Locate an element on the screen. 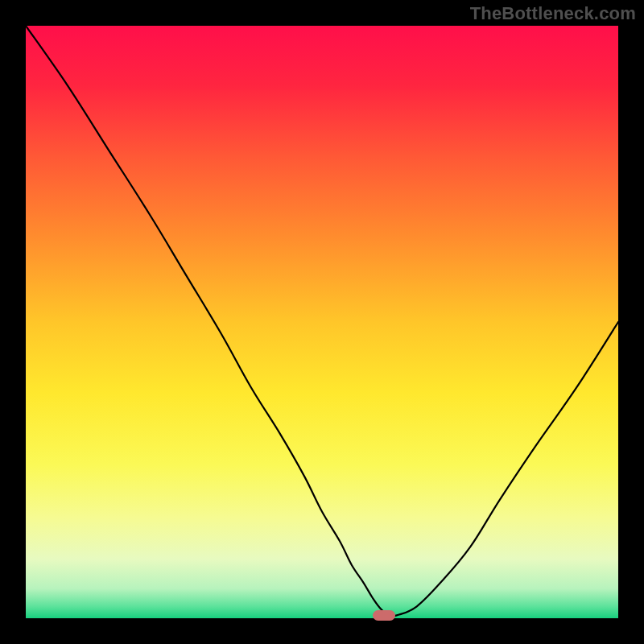 The image size is (644, 644). watermark-text: TheBottleneck.com is located at coordinates (553, 14).